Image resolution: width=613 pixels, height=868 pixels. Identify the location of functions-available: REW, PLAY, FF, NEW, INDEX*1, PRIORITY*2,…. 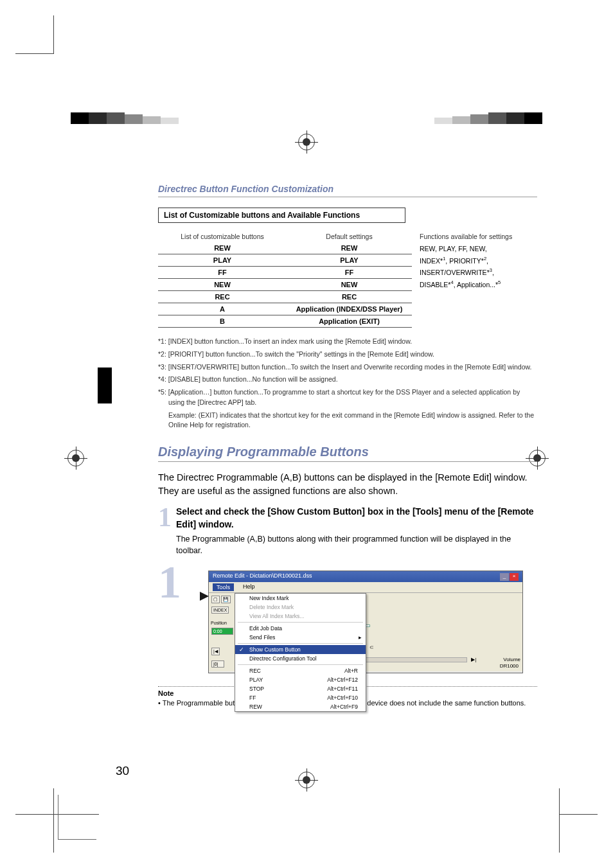
(474, 285).